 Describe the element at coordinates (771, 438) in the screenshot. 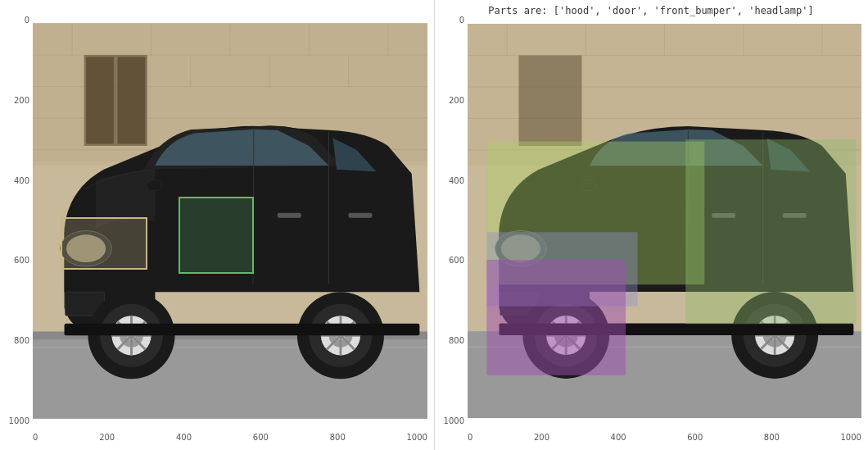

I see `x-tick-800-r: 800` at that location.